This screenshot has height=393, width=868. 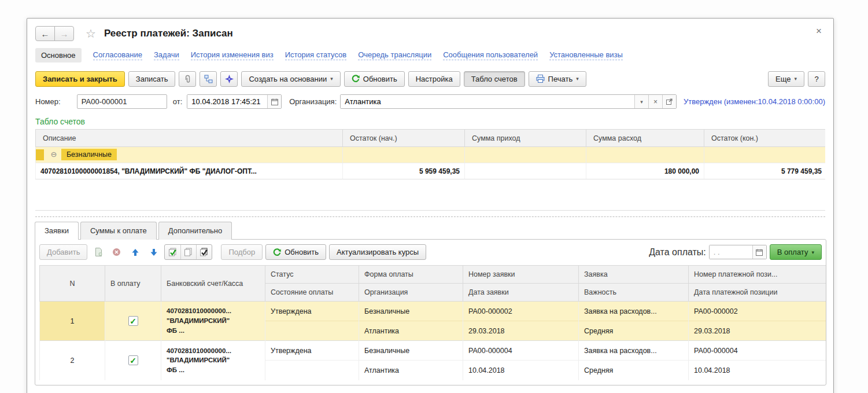 What do you see at coordinates (316, 56) in the screenshot?
I see `nav-tab-istoriya-statusov: История статусов` at bounding box center [316, 56].